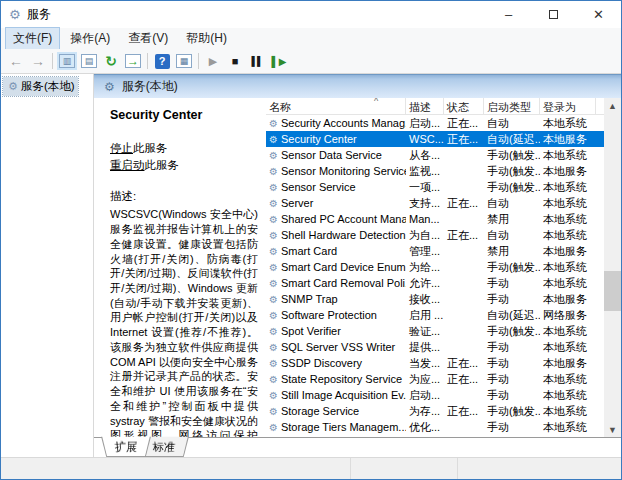 The image size is (622, 480). I want to click on table-row: ⚙SNMP Trap接收...手动本地服务, so click(435, 299).